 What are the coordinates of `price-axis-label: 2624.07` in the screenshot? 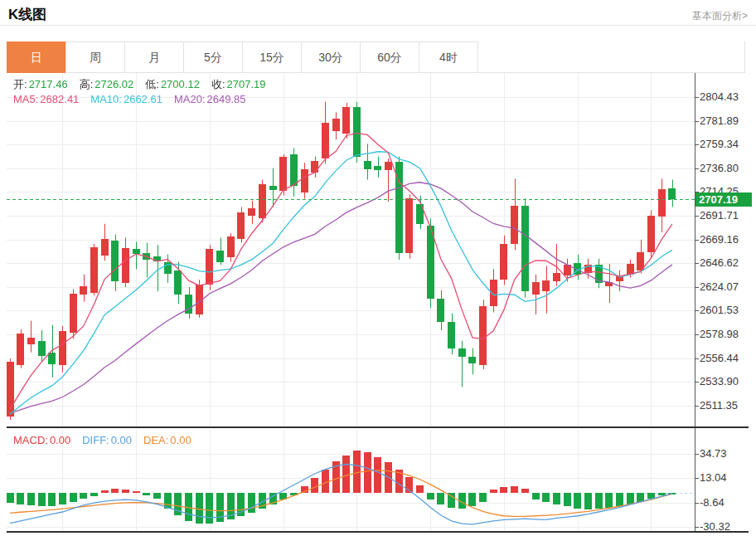 It's located at (720, 287).